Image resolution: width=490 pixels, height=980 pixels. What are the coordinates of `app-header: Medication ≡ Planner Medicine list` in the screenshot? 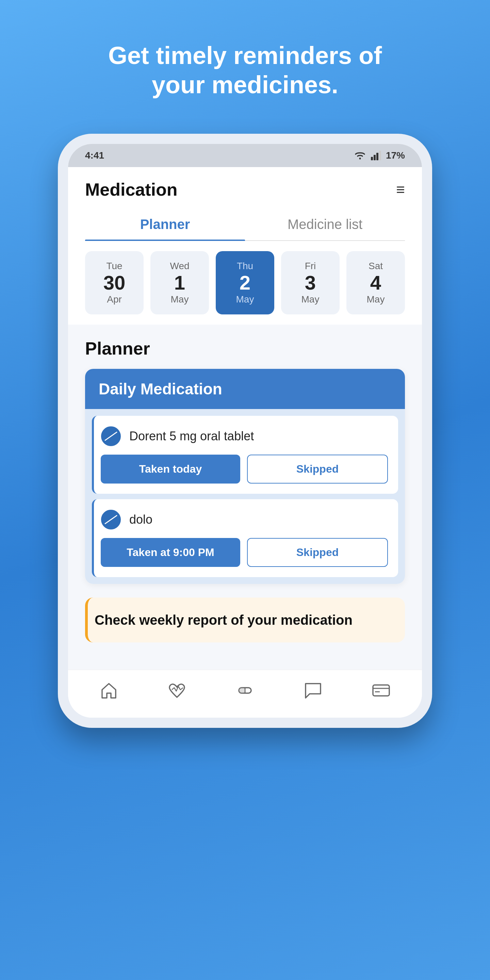 It's located at (245, 204).